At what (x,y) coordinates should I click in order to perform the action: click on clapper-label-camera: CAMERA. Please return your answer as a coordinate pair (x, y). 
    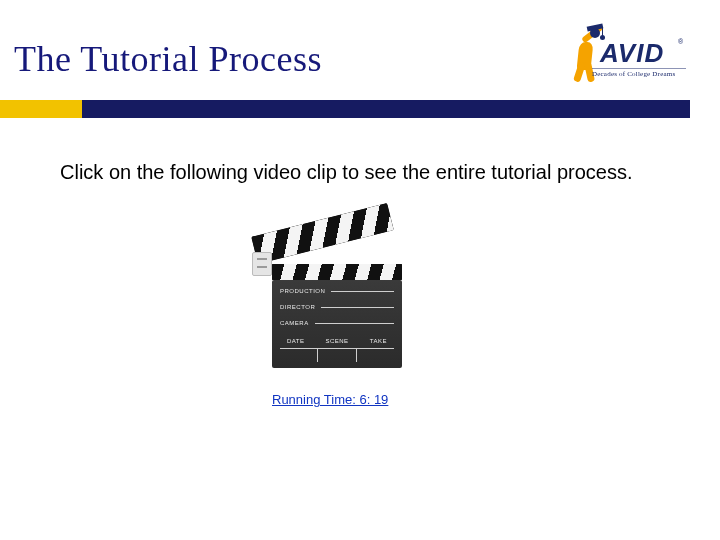
    Looking at the image, I should click on (294, 323).